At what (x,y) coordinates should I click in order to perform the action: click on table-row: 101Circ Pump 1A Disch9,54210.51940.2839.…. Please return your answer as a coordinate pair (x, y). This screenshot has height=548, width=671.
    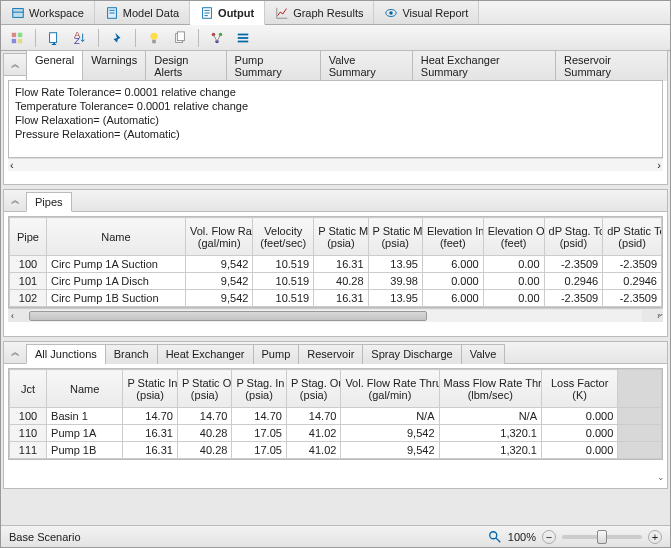
    Looking at the image, I should click on (336, 282).